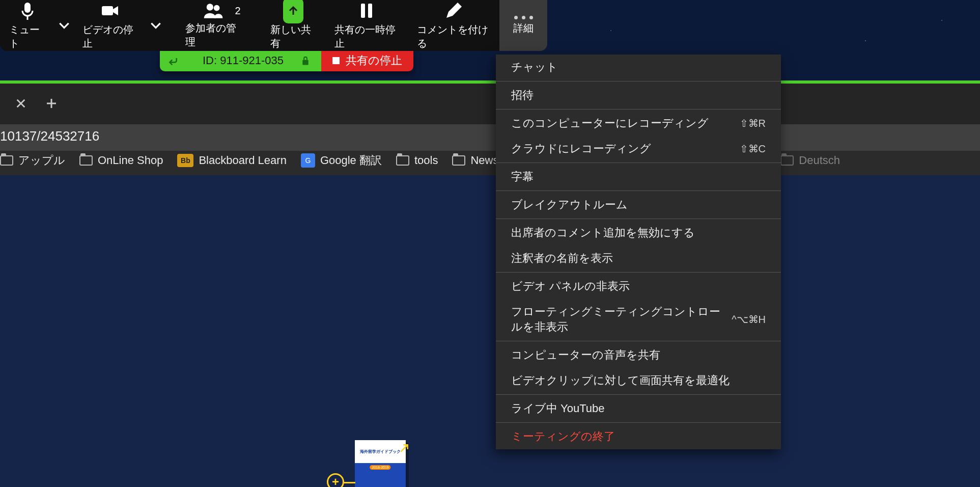 The width and height of the screenshot is (980, 487). Describe the element at coordinates (308, 160) in the screenshot. I see `translate-icon: G` at that location.